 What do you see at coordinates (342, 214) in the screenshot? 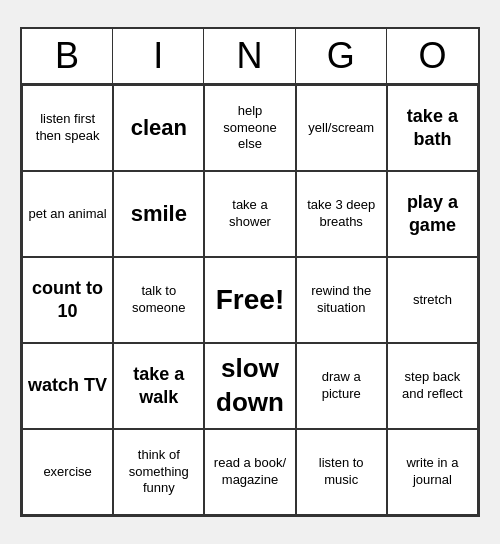
I see `bingo-cell: take 3 deep breaths` at bounding box center [342, 214].